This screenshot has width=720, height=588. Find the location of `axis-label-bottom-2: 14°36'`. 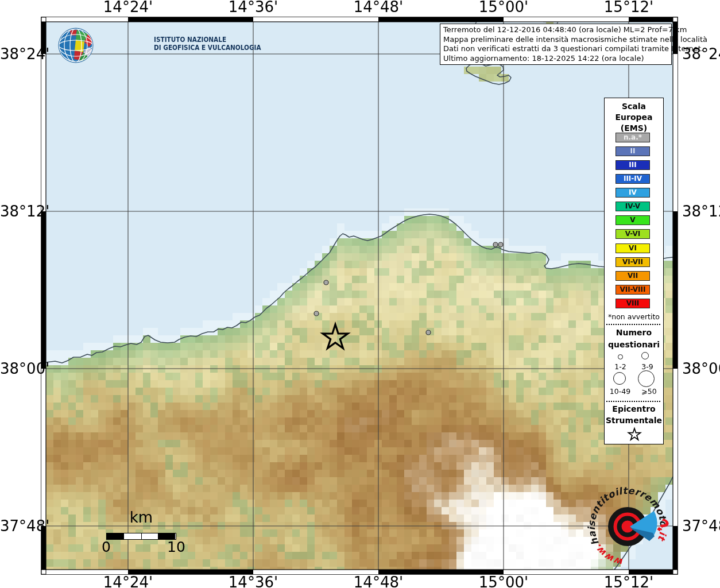

axis-label-bottom-2: 14°36' is located at coordinates (253, 581).